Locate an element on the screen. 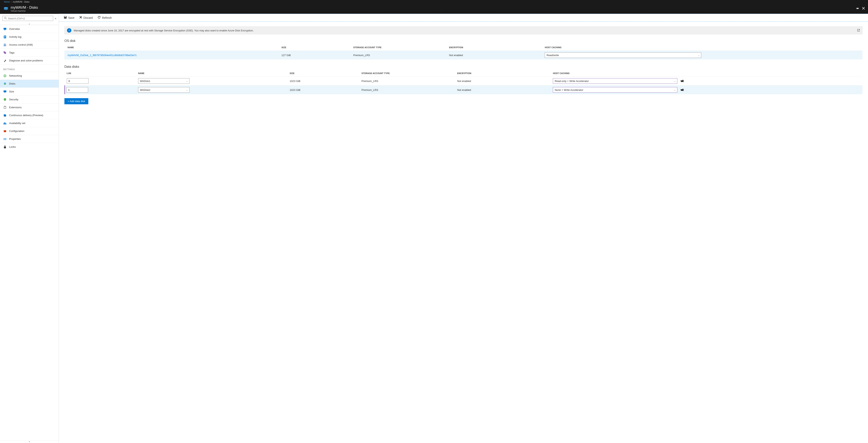 The width and height of the screenshot is (868, 443). shield-icon is located at coordinates (5, 100).